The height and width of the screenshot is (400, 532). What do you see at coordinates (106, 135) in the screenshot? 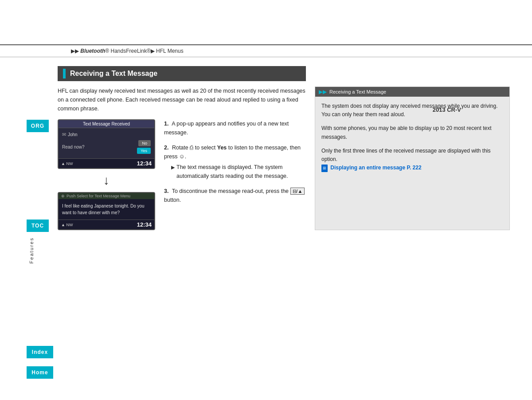
I see `screen1-sender-row: ✉ John` at bounding box center [106, 135].